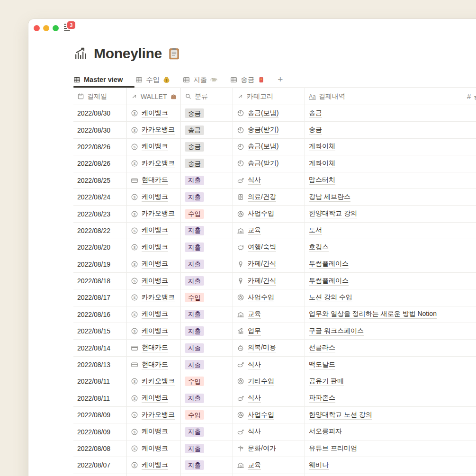 The width and height of the screenshot is (476, 476). I want to click on category-link: 사업수입, so click(261, 214).